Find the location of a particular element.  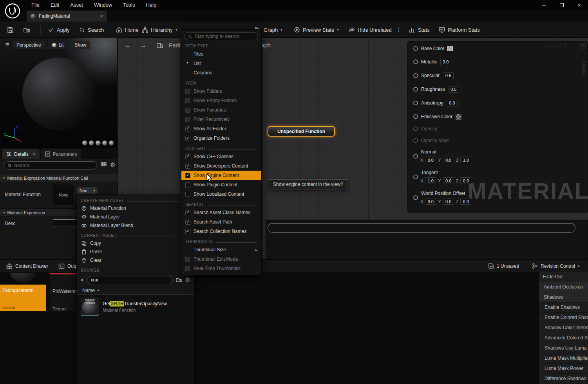

tangent-y-value: 0.0 is located at coordinates (449, 181).